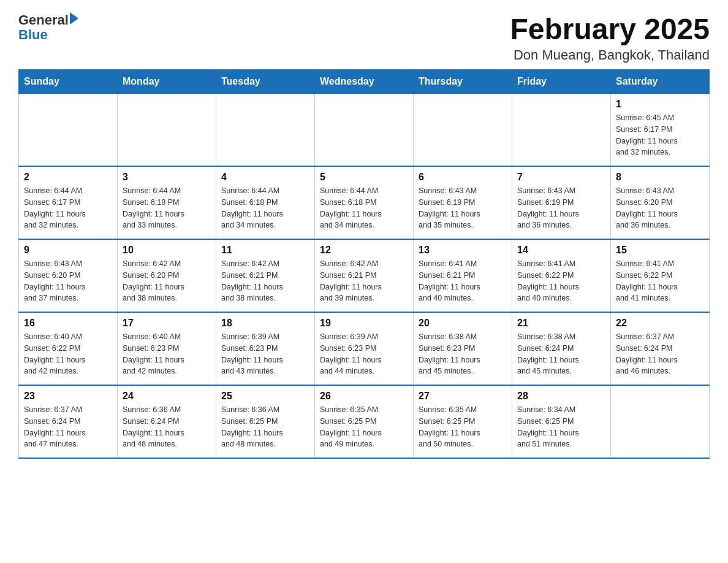  I want to click on day-info: Sunrise: 6:41 AM Sunset: 6:21 PM Dayligh…, so click(463, 281).